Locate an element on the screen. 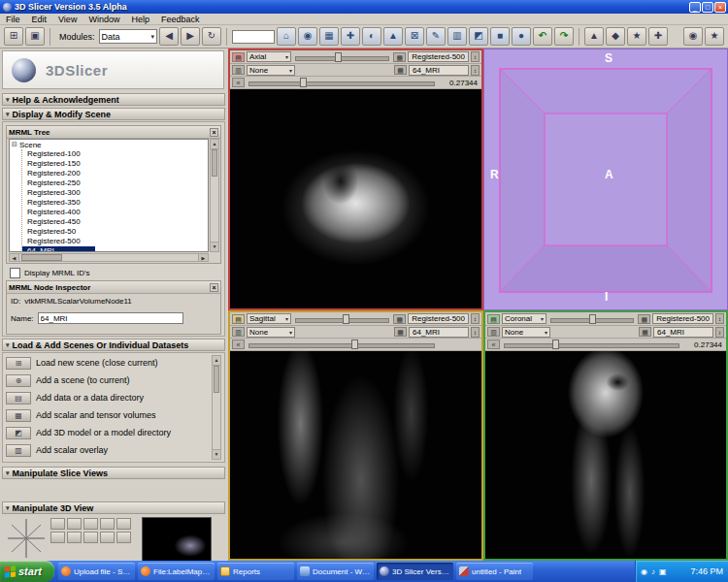 Image resolution: width=728 pixels, height=582 pixels. data-module-icon: ◉ is located at coordinates (308, 37).